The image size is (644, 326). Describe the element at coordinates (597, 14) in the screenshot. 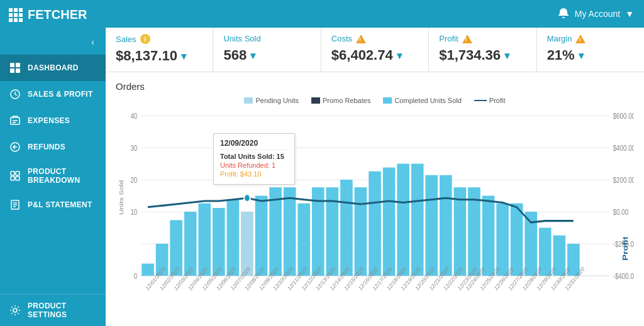

I see `my-account-label: My Account` at that location.